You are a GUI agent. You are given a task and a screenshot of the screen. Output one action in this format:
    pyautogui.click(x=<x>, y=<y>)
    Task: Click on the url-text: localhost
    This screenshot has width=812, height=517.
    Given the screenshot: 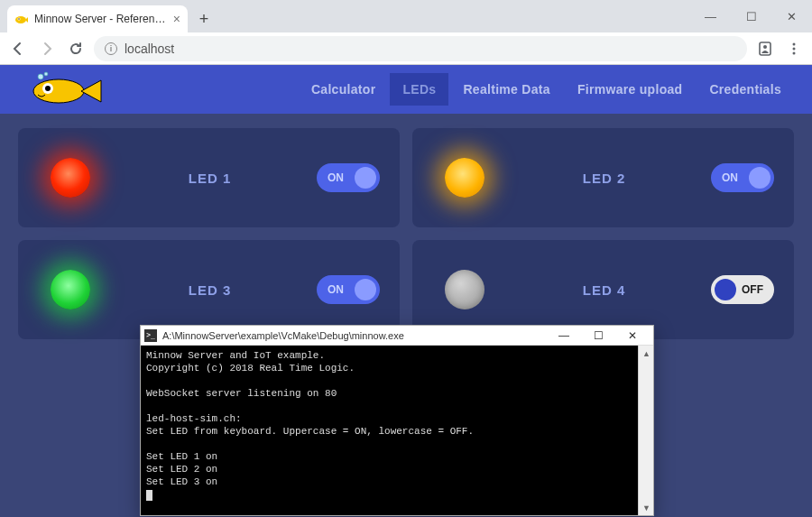 What is the action you would take?
    pyautogui.click(x=150, y=49)
    